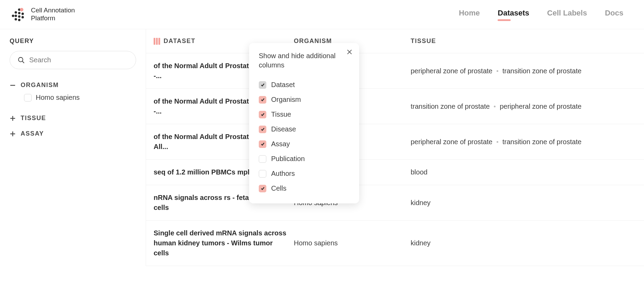  What do you see at coordinates (304, 123) in the screenshot?
I see `columns-popover: Show and hide additional columns Dataset…` at bounding box center [304, 123].